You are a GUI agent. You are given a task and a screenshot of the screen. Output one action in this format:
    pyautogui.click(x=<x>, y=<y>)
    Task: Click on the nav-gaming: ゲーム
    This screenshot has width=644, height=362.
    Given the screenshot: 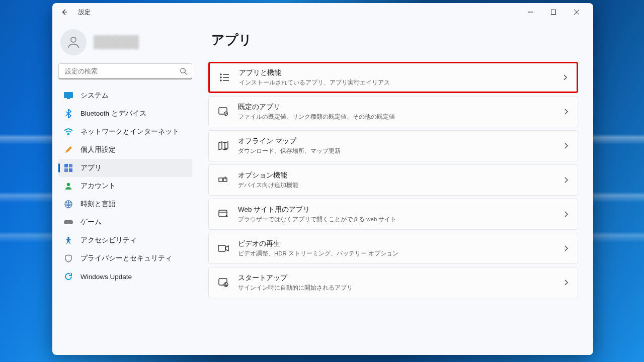 What is the action you would take?
    pyautogui.click(x=125, y=222)
    